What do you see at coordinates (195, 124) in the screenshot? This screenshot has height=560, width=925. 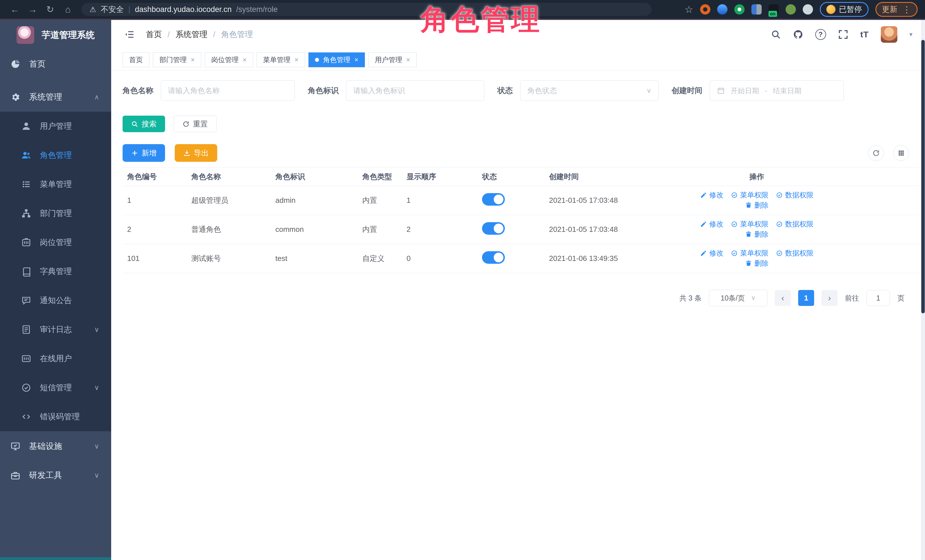 I see `reset-button: 重置` at bounding box center [195, 124].